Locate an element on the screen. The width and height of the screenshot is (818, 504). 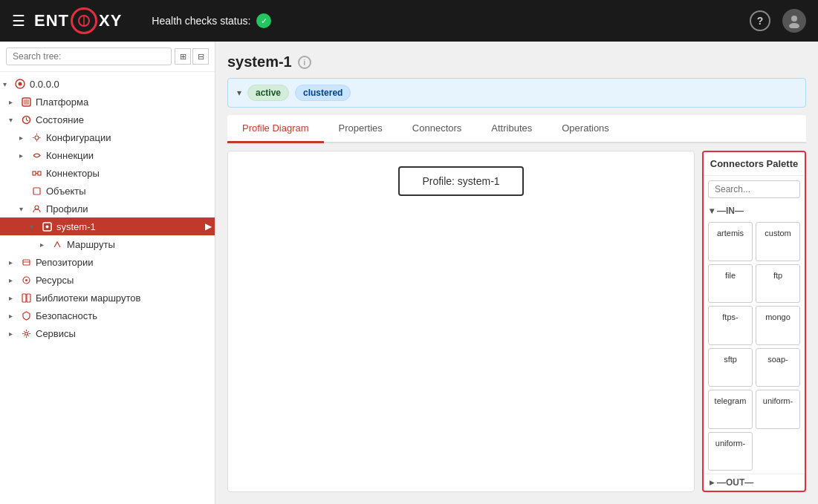
tab-label: Operations is located at coordinates (585, 128).